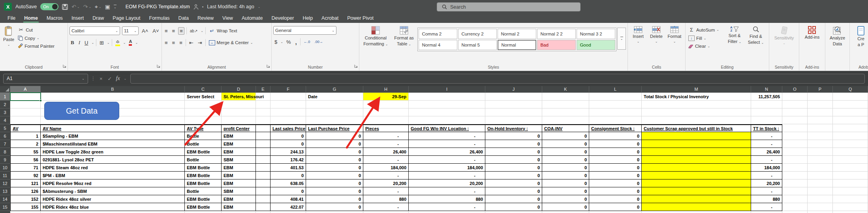  What do you see at coordinates (203, 176) in the screenshot?
I see `cell-C11: EBM Bottle` at bounding box center [203, 176].